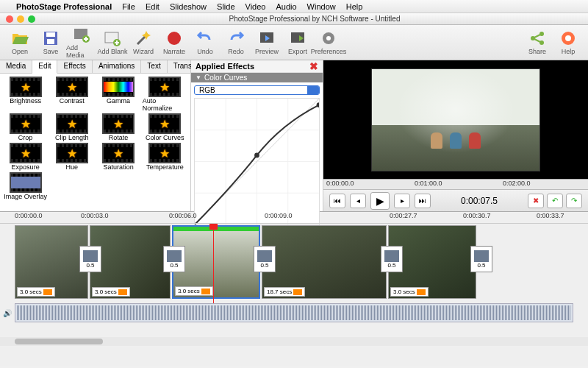 Image resolution: width=588 pixels, height=368 pixels. I want to click on menu-video: Video, so click(256, 7).